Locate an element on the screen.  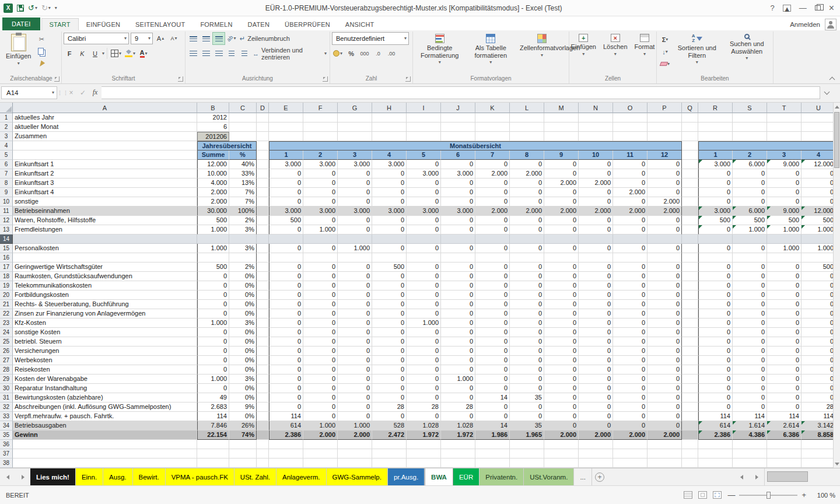
cell-R23: 0 is located at coordinates (715, 323).